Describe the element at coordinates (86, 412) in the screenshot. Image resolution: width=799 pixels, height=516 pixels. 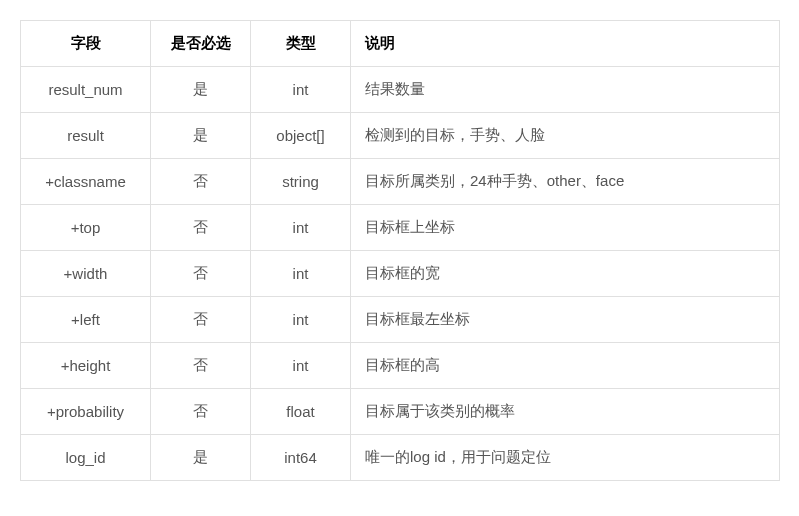
I see `cell-field: +probability` at that location.